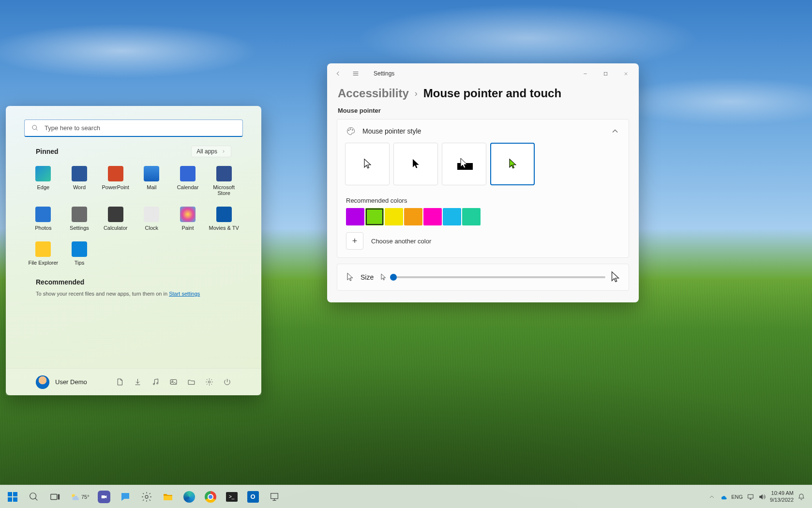  Describe the element at coordinates (355, 241) in the screenshot. I see `choose-color-button: +` at that location.